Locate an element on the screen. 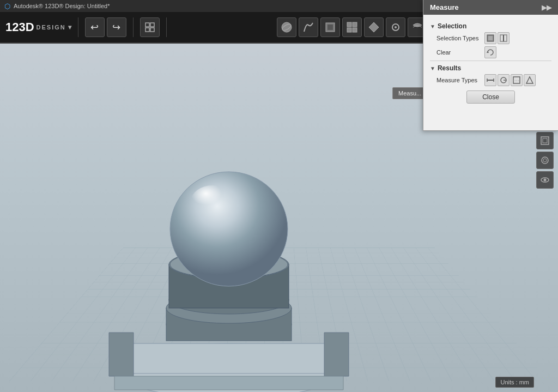 The width and height of the screenshot is (558, 392). measure-type-buttons is located at coordinates (510, 80).